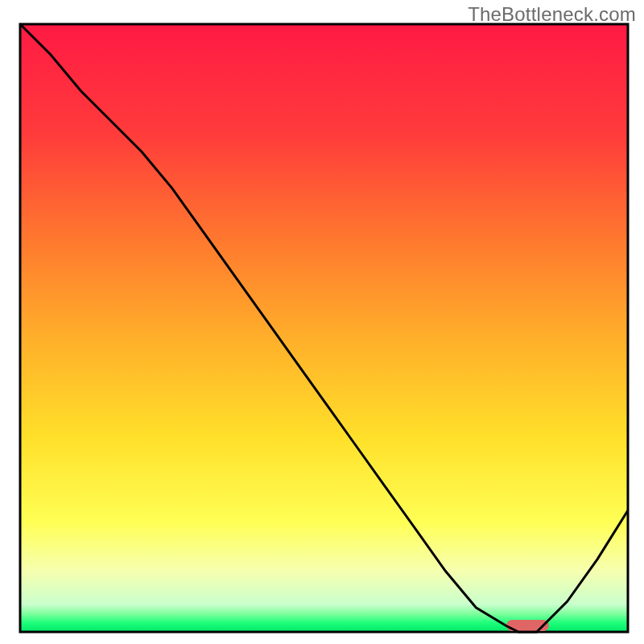  What do you see at coordinates (552, 14) in the screenshot?
I see `watermark-label: TheBottleneck.com` at bounding box center [552, 14].